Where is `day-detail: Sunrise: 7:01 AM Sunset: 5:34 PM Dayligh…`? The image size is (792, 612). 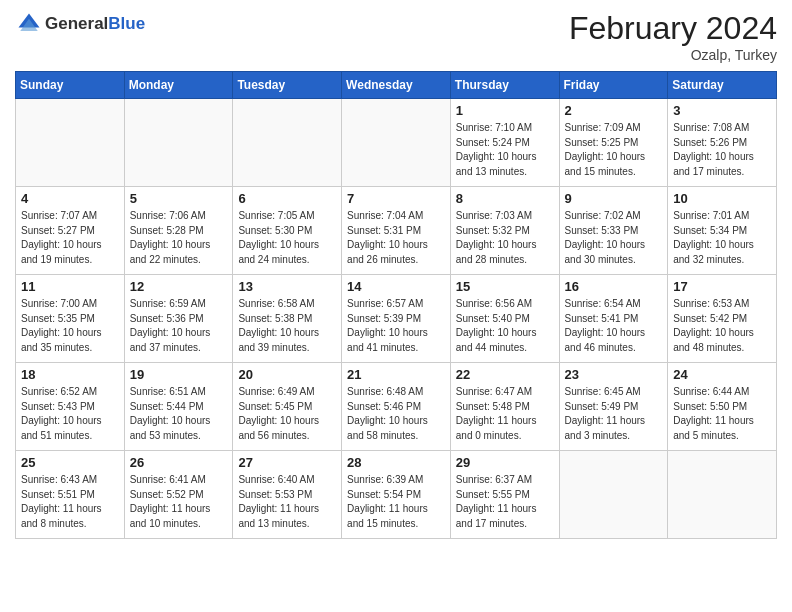 day-detail: Sunrise: 7:01 AM Sunset: 5:34 PM Dayligh… is located at coordinates (722, 238).